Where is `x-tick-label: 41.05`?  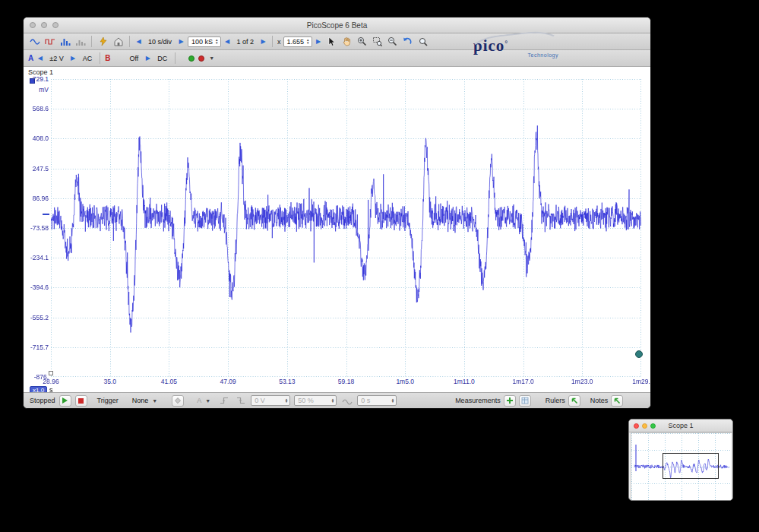 x-tick-label: 41.05 is located at coordinates (169, 382).